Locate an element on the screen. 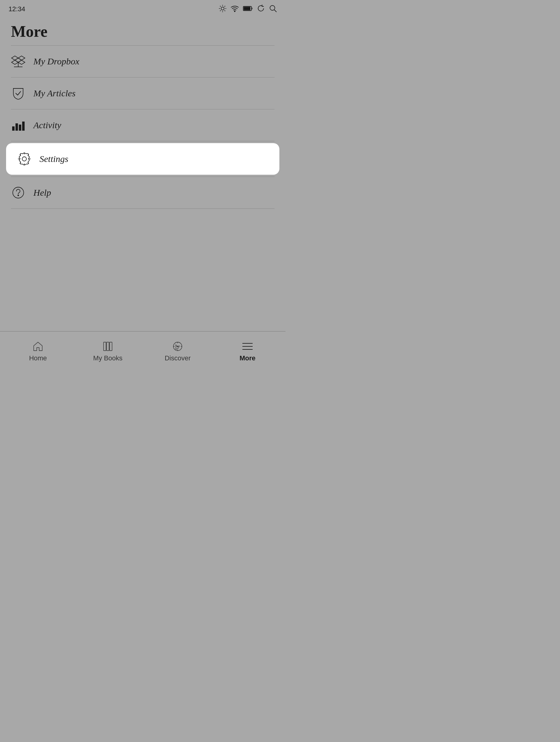 This screenshot has height=742, width=560. bottom-nav: Home My Books Discover is located at coordinates (143, 351).